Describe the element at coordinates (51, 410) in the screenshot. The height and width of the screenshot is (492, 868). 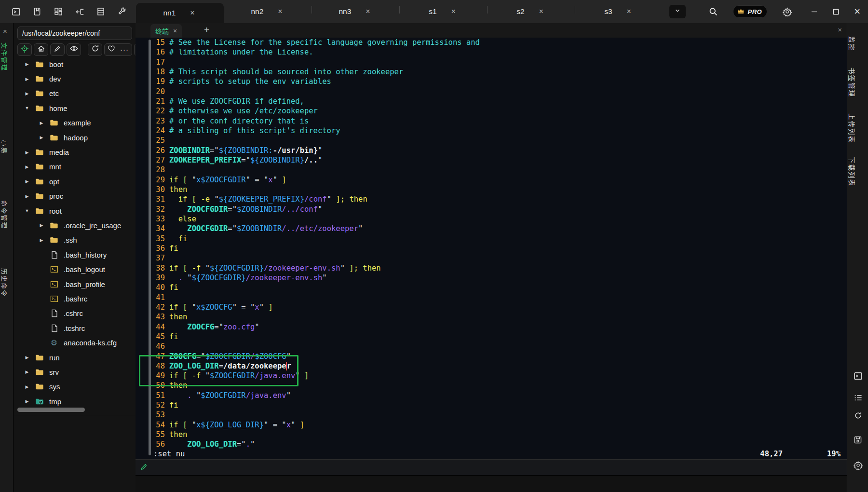
I see `horizontal-scrollbar` at that location.